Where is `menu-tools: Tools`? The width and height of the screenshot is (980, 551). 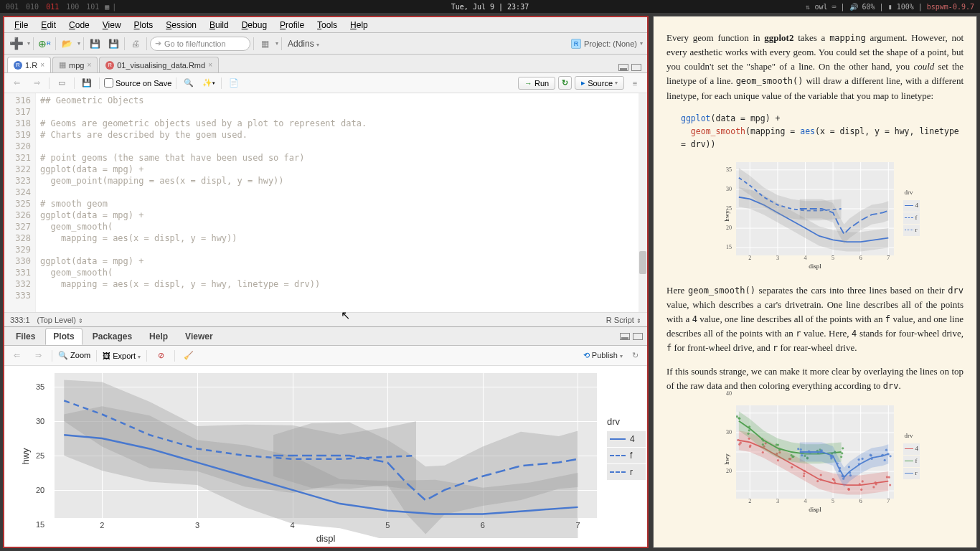
menu-tools: Tools is located at coordinates (327, 25).